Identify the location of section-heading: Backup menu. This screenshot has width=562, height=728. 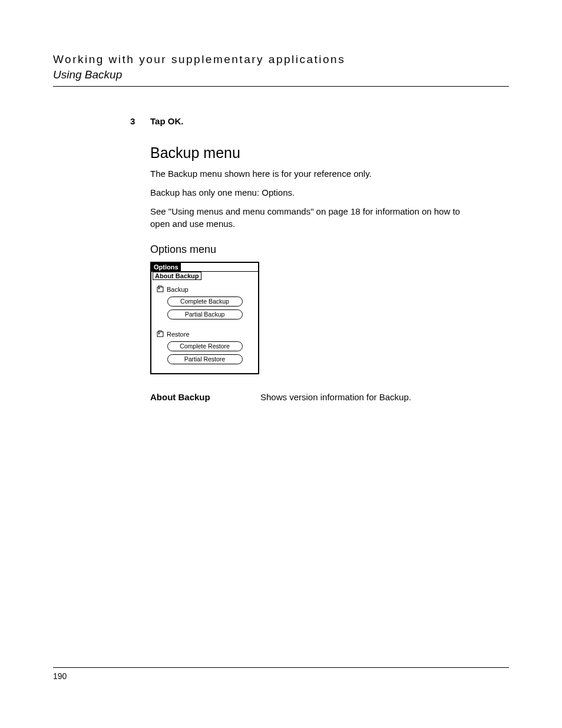
(330, 153).